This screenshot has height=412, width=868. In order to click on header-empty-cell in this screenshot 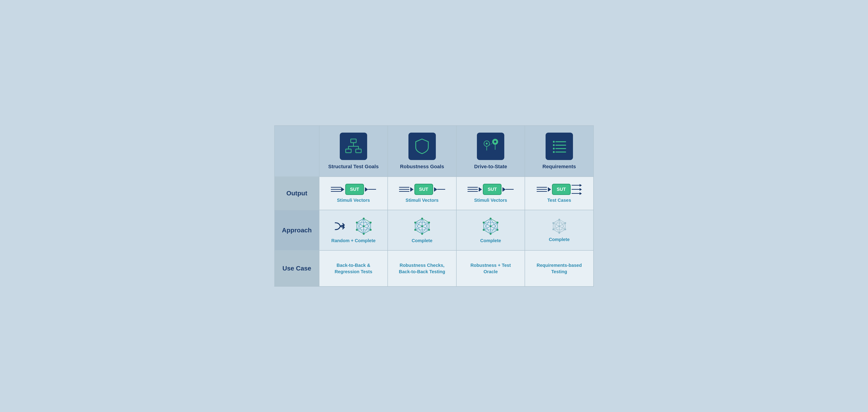, I will do `click(297, 151)`.